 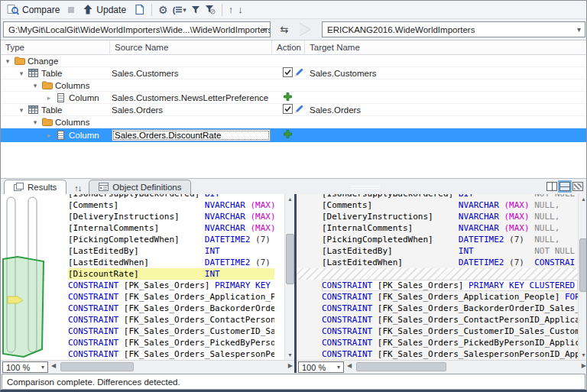 What do you see at coordinates (78, 188) in the screenshot?
I see `sort-toggle-icon: ↑↓` at bounding box center [78, 188].